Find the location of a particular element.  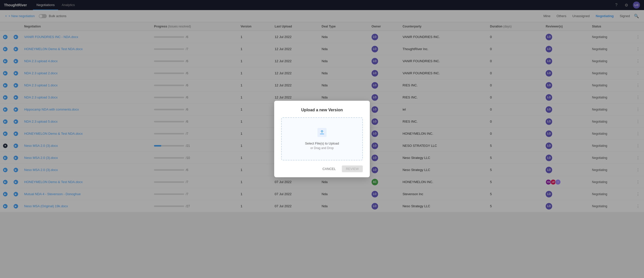

cancel-button: CANCEL is located at coordinates (329, 169).